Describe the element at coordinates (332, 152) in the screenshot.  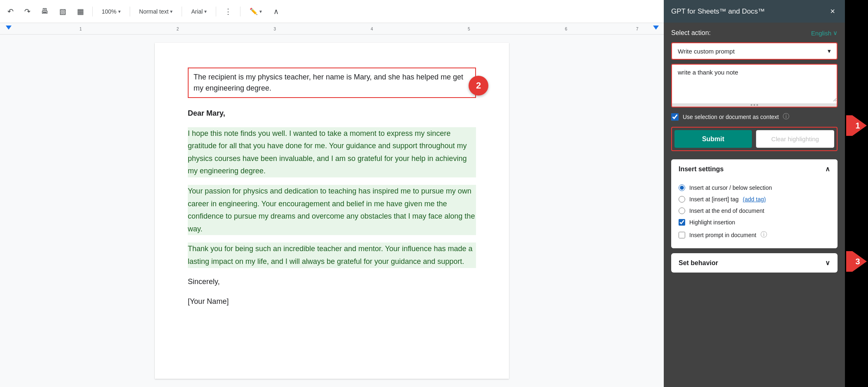
I see `doc-paragraph-1: I hope this note finds you well. I wante…` at that location.